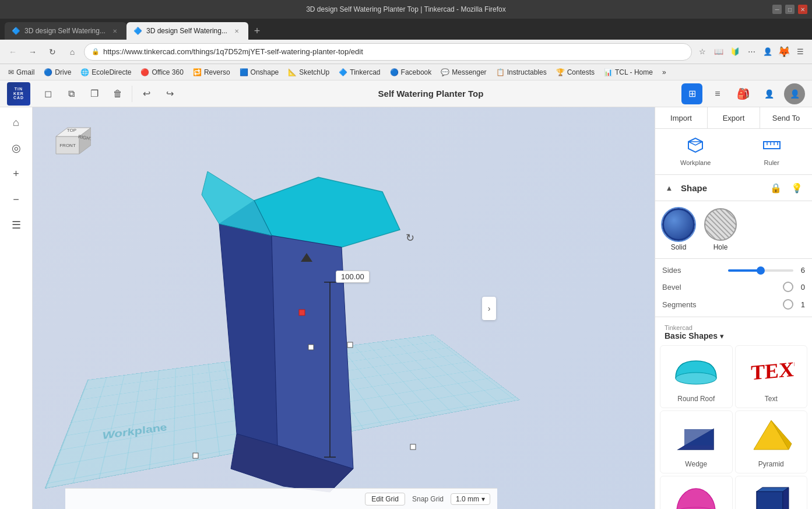  Describe the element at coordinates (411, 72) in the screenshot. I see `bookmark-facebook: 🔵 Facebook` at that location.